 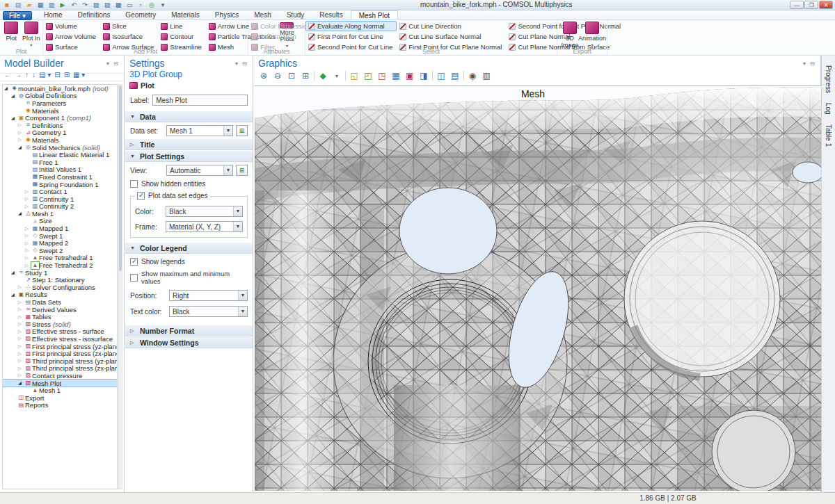 What do you see at coordinates (570, 35) in the screenshot?
I see `export-big-button: 3D Image` at bounding box center [570, 35].